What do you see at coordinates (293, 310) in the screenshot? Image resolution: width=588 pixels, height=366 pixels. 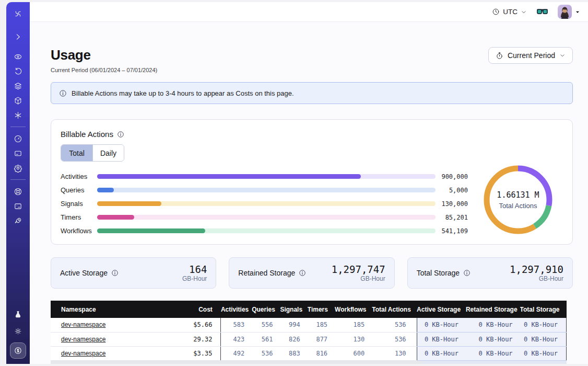 I see `col-header-signals: Signals` at bounding box center [293, 310].